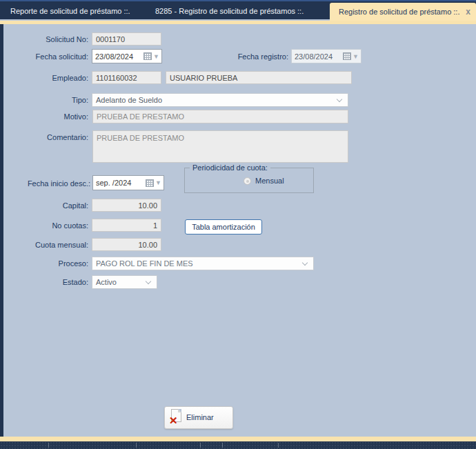  Describe the element at coordinates (47, 206) in the screenshot. I see `capital-label: Capital:` at that location.